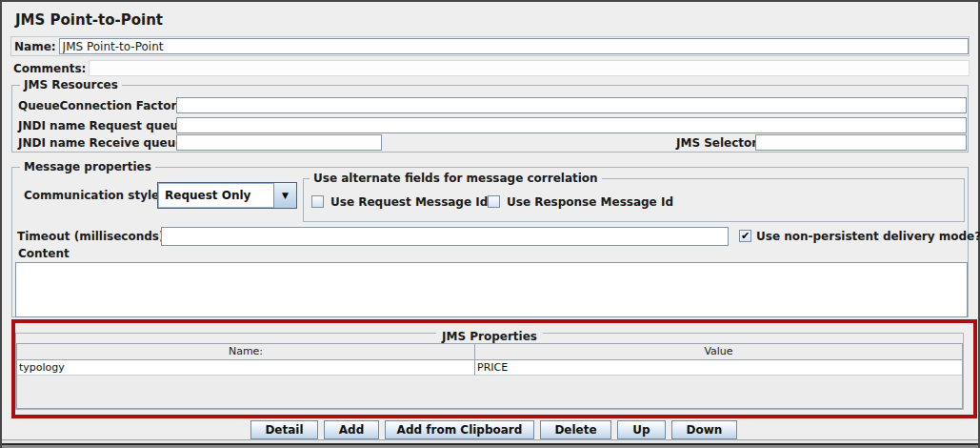 The image size is (980, 448). Describe the element at coordinates (490, 69) in the screenshot. I see `comments-row: Comments:` at that location.